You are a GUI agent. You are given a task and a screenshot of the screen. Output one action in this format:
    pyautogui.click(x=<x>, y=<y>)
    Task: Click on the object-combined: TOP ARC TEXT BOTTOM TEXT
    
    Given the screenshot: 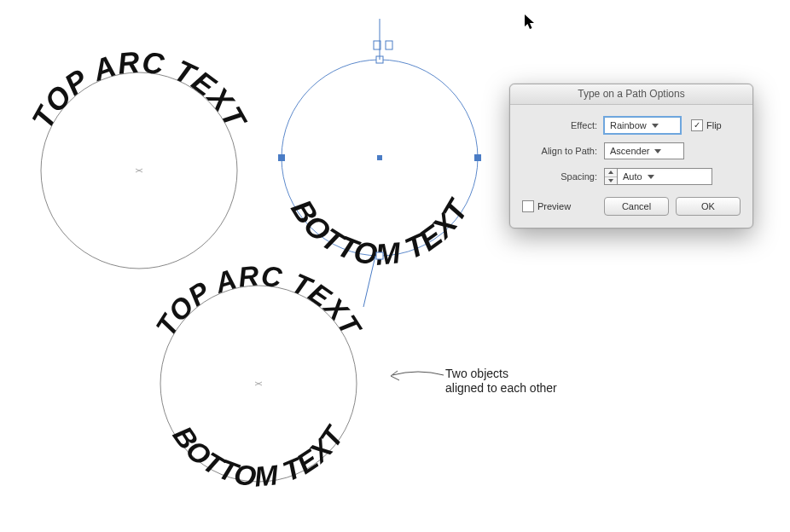 What is the action you would take?
    pyautogui.click(x=259, y=375)
    